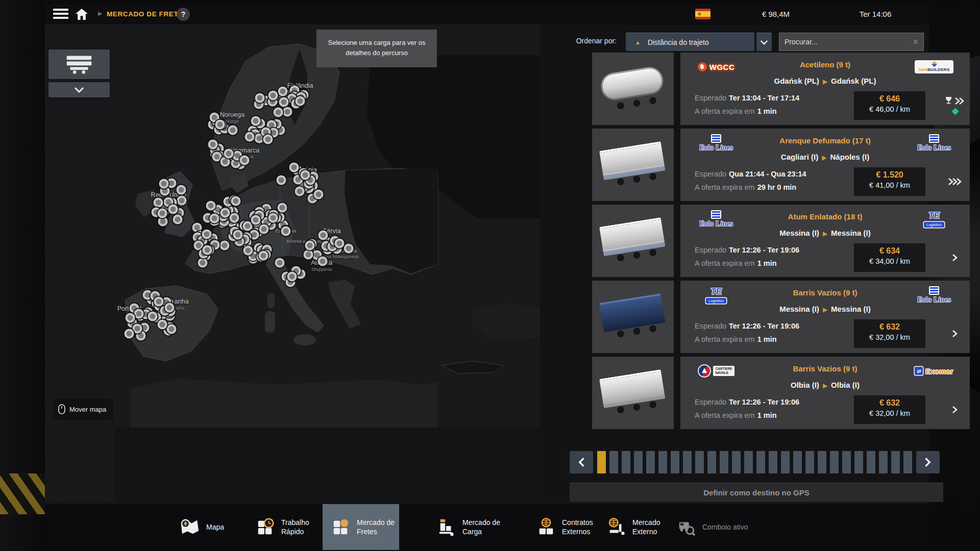 This screenshot has height=551, width=980. I want to click on nav-item-cargo-market: Mercado de Carga, so click(475, 527).